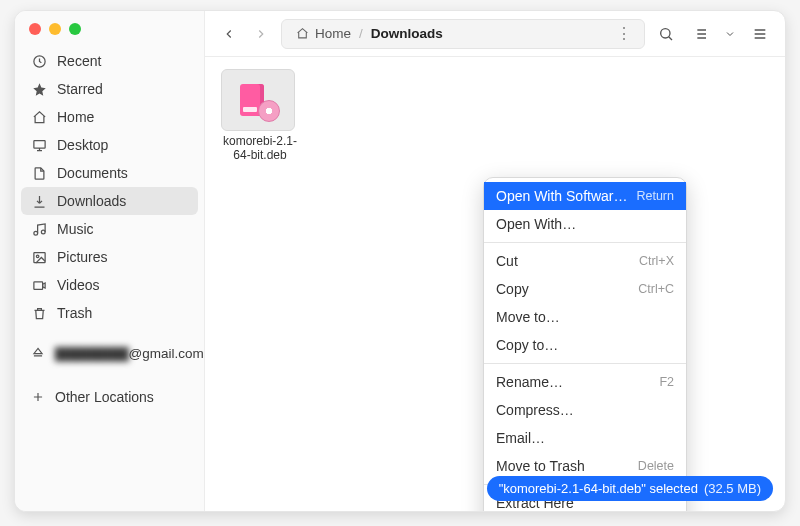 This screenshot has height=526, width=800. I want to click on chevron-down-icon, so click(730, 34).